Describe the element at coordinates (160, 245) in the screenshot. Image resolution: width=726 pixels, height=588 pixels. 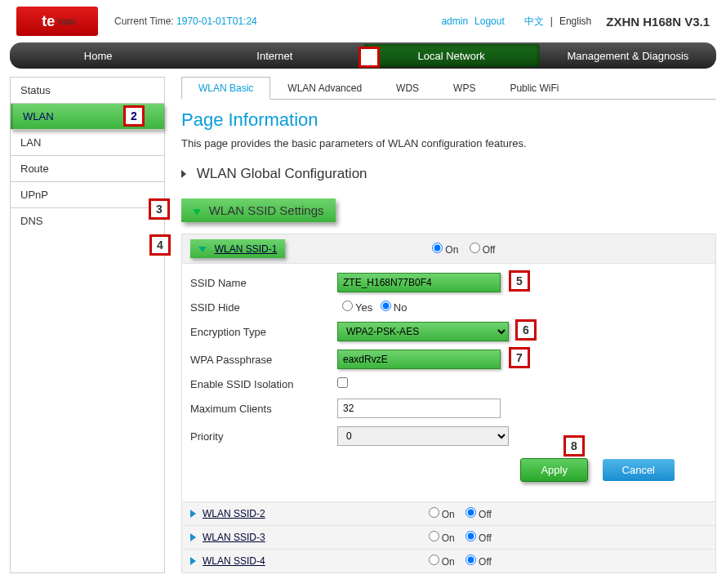
I see `callout-4: 4` at that location.